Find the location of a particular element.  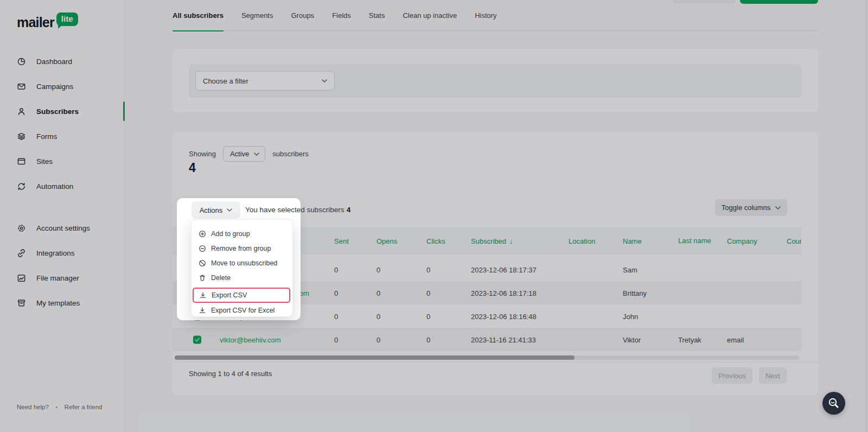

actions-dropdown-menu: Add to group Remove from group Move to u… is located at coordinates (242, 268).